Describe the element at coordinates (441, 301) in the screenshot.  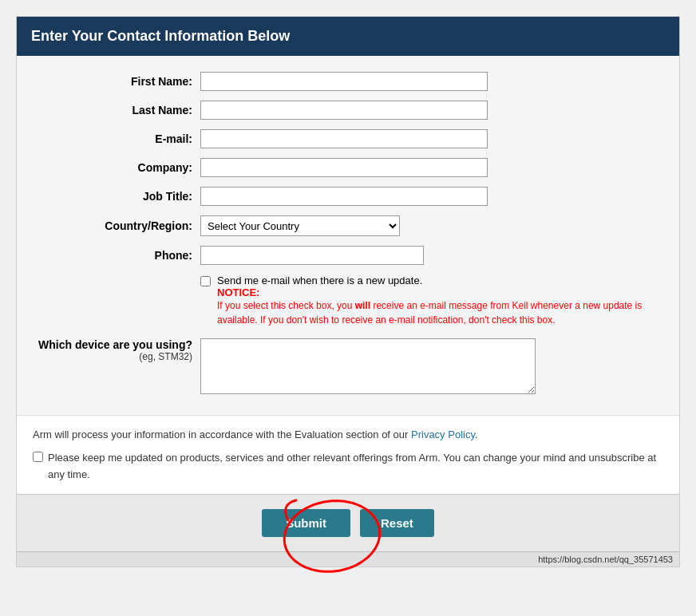
I see `notice-block: Send me e-mail when there is a new updat…` at that location.